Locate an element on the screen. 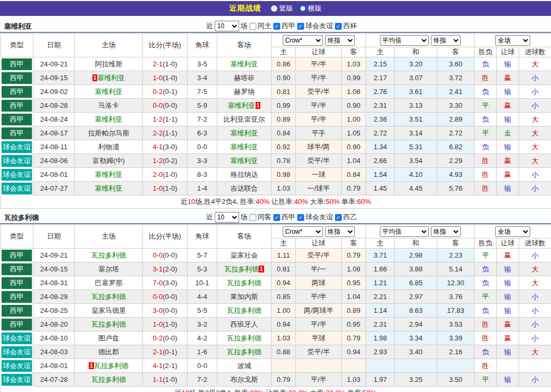 The width and height of the screenshot is (551, 392). team-name-link: 马洛卡 is located at coordinates (108, 105).